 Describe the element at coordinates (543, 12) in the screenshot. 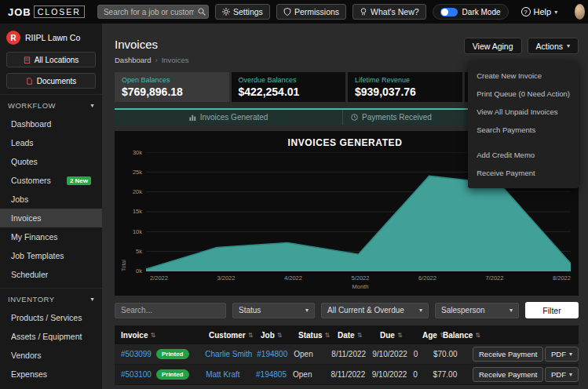

I see `help-label: Help` at that location.